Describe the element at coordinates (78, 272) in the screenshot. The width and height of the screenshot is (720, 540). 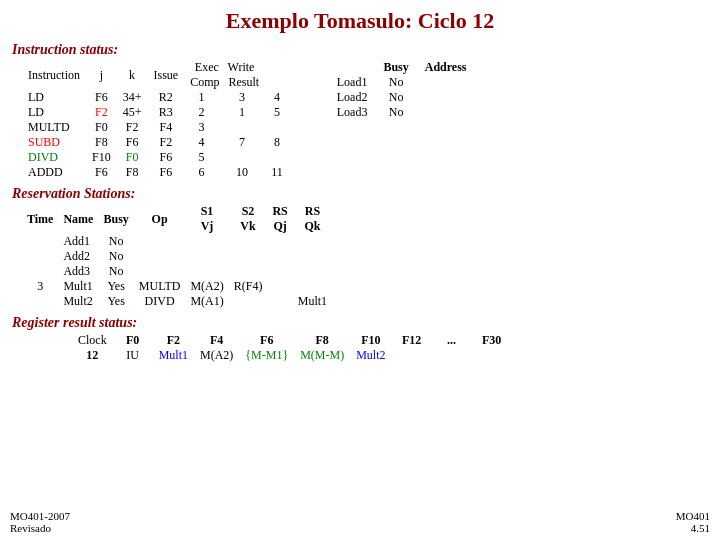
I see `rs-name: Add3` at that location.